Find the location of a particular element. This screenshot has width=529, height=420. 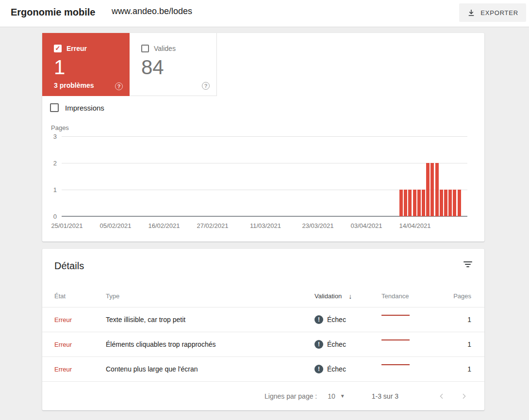

y-axis-tick: 2 is located at coordinates (50, 163).